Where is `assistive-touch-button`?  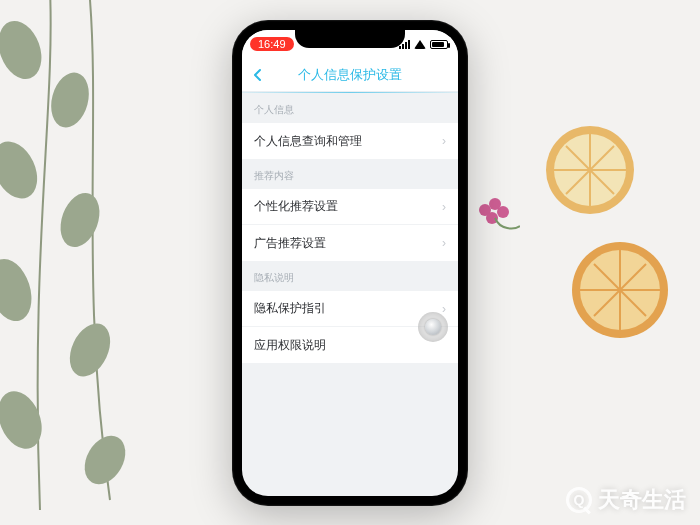 assistive-touch-button is located at coordinates (433, 327).